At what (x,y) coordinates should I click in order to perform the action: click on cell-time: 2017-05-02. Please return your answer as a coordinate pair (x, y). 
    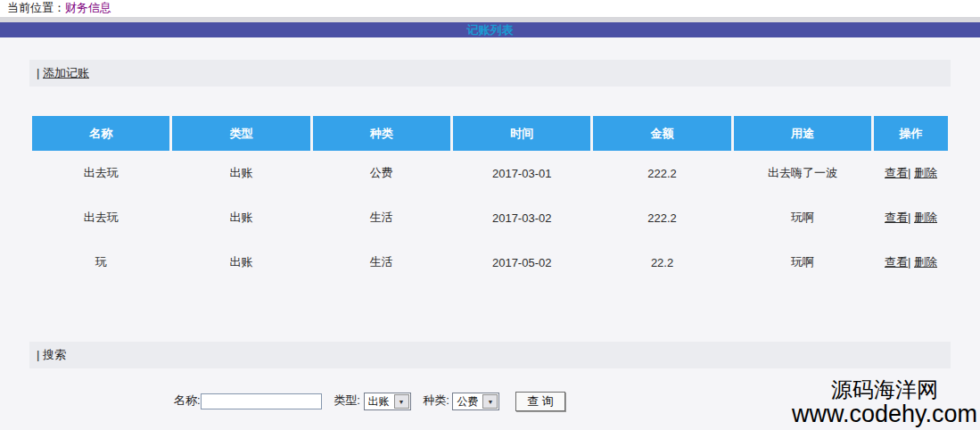
    Looking at the image, I should click on (522, 262).